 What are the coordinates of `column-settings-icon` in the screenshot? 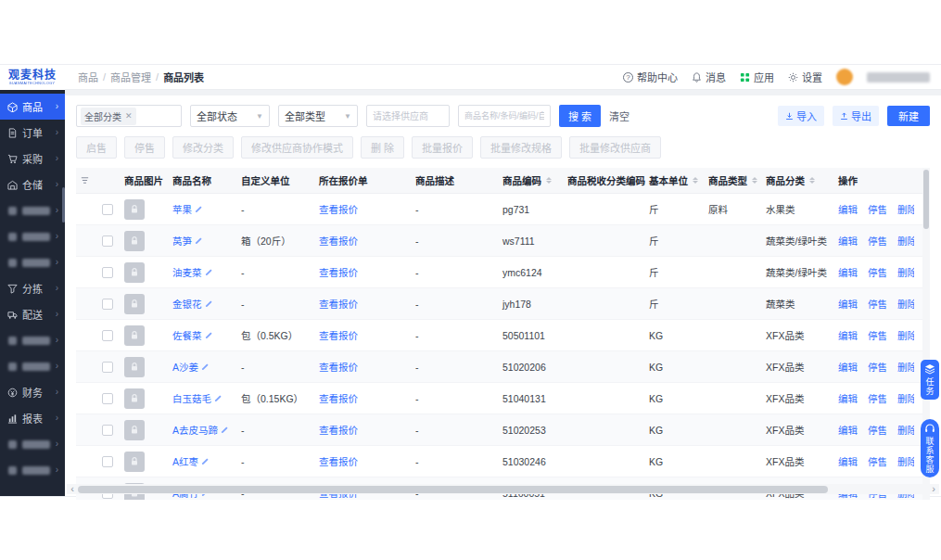 It's located at (87, 180).